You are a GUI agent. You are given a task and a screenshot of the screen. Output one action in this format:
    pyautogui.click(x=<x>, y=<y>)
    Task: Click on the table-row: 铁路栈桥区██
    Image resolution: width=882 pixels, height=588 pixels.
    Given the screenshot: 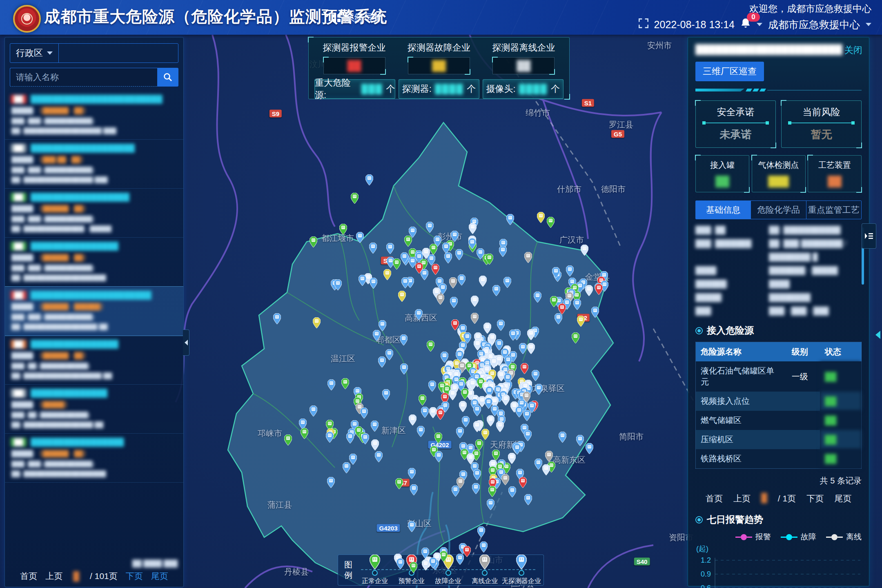 What is the action you would take?
    pyautogui.click(x=779, y=459)
    